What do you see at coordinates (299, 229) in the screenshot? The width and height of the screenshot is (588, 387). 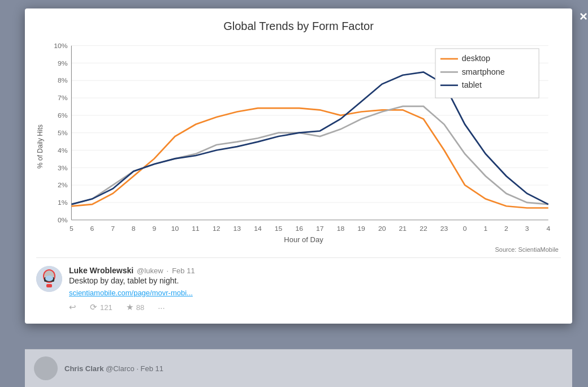 I see `svg-text: 16` at bounding box center [299, 229].